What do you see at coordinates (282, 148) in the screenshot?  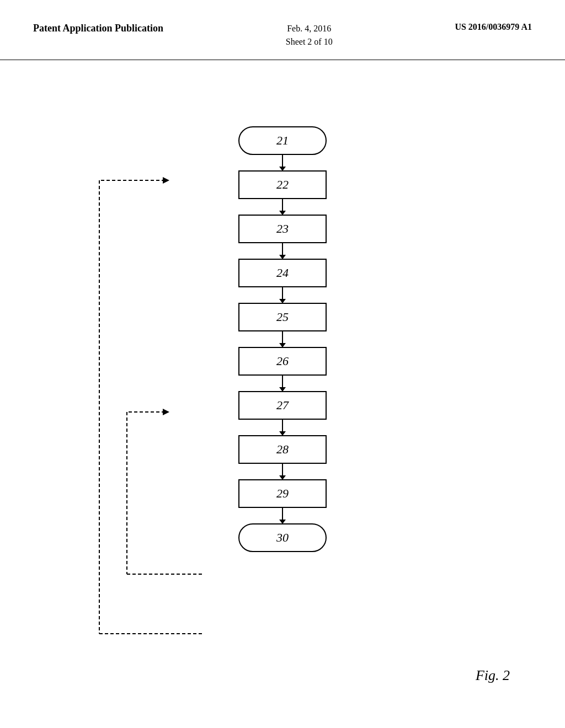 I see `flow-item-21: 21` at bounding box center [282, 148].